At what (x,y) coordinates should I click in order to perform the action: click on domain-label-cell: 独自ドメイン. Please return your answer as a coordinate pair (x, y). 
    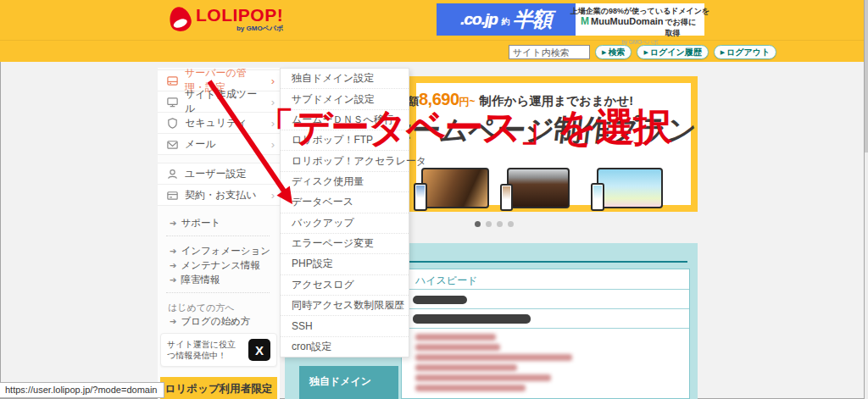
    Looking at the image, I should click on (349, 383).